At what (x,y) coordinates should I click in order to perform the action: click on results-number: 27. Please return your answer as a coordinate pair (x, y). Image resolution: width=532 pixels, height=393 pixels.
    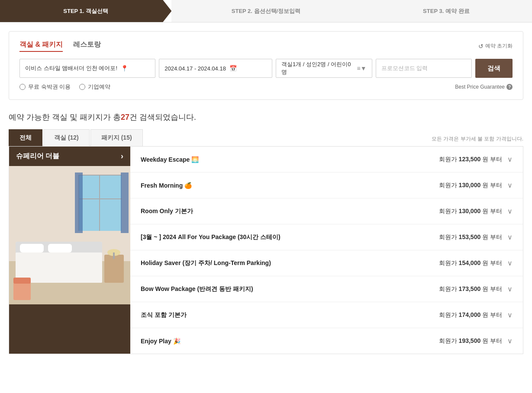
    Looking at the image, I should click on (125, 117).